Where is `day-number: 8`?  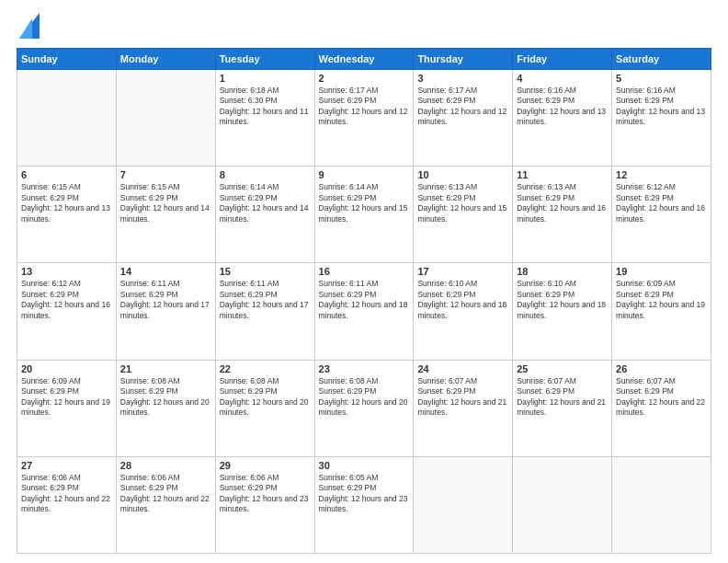 day-number: 8 is located at coordinates (265, 175).